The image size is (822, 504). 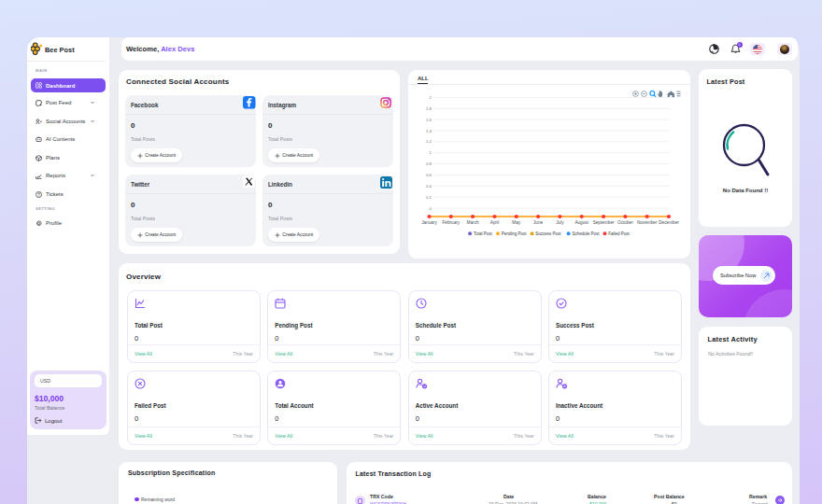 What do you see at coordinates (647, 222) in the screenshot?
I see `svg-text: November` at bounding box center [647, 222].